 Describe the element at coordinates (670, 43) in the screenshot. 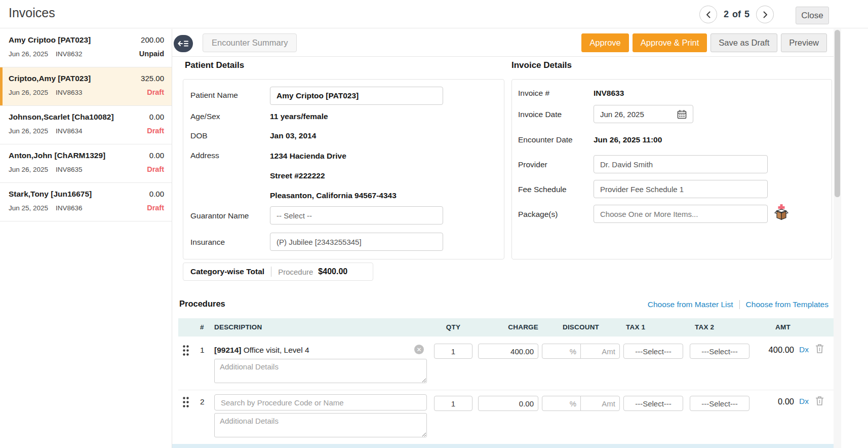

I see `approve-print-button: Approve & Print` at that location.